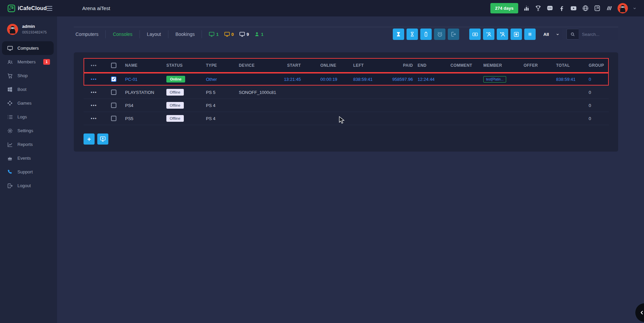 This screenshot has width=644, height=323. Describe the element at coordinates (144, 65) in the screenshot. I see `col-name: NAME` at that location.